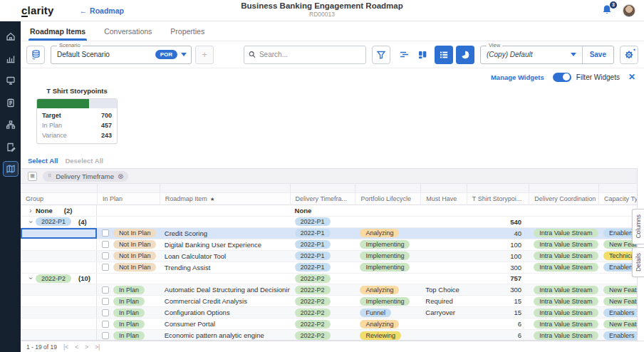 The width and height of the screenshot is (644, 352). Describe the element at coordinates (329, 324) in the screenshot. I see `table-row: In PlanConsumer Portal2022-P2Analyzing6I…` at that location.